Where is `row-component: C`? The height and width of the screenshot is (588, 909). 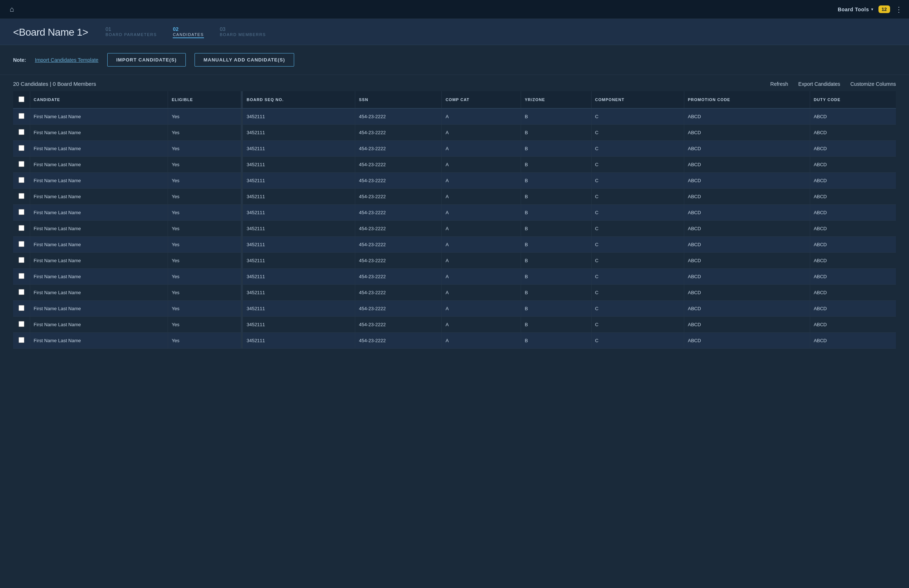 row-component: C is located at coordinates (638, 181).